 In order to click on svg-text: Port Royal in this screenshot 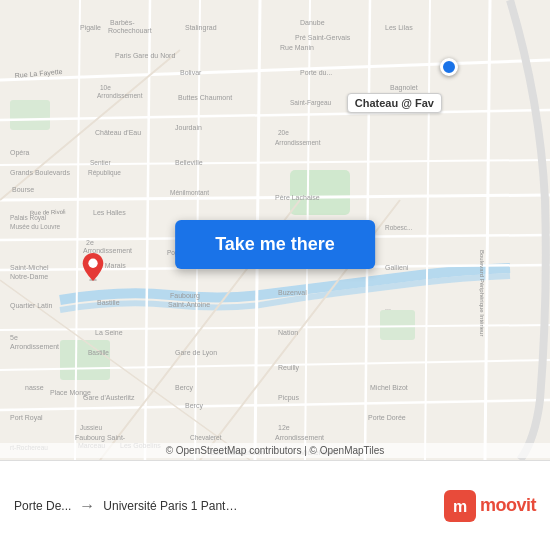, I will do `click(26, 418)`.